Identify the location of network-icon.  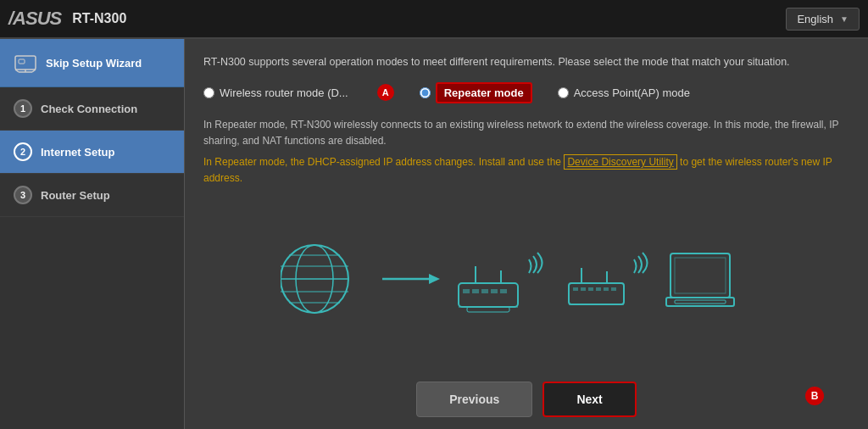
(25, 63).